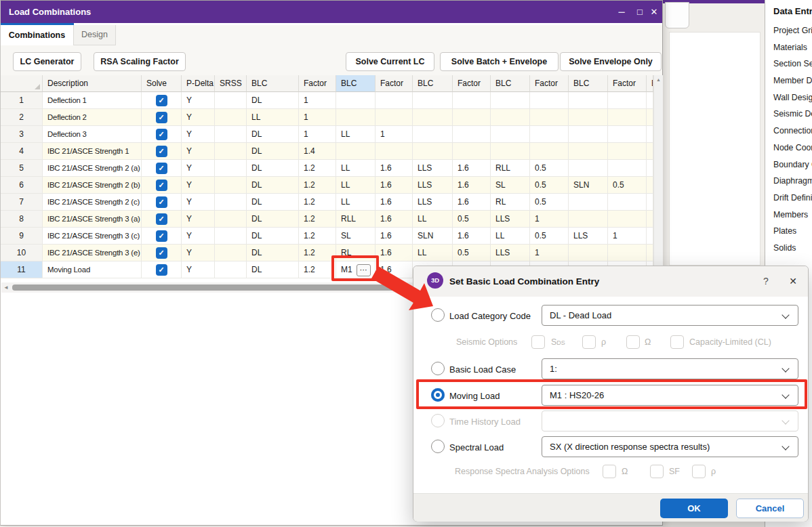 Image resolution: width=812 pixels, height=527 pixels. I want to click on grid-column-header: BLC, so click(272, 84).